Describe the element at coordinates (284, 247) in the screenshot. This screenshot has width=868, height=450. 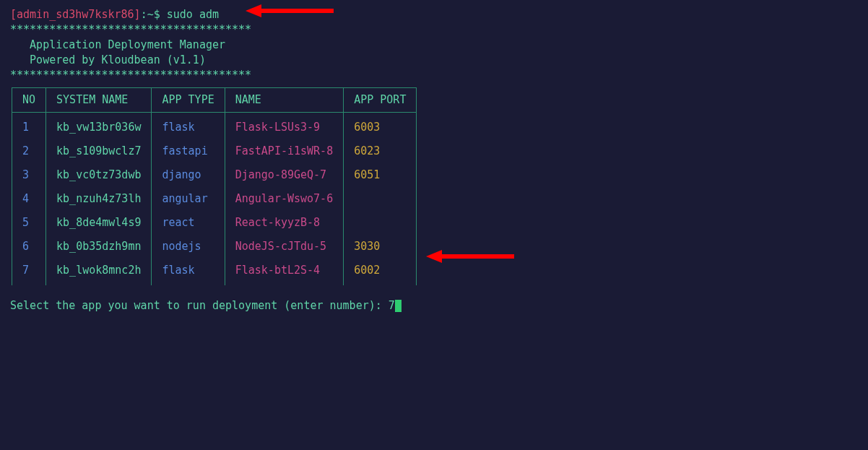
I see `app-name: NodeJS-cJTdu-5` at that location.